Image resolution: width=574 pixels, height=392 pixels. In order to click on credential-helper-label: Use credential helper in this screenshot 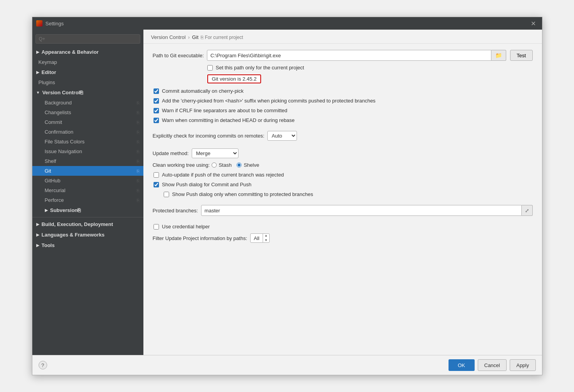, I will do `click(186, 227)`.